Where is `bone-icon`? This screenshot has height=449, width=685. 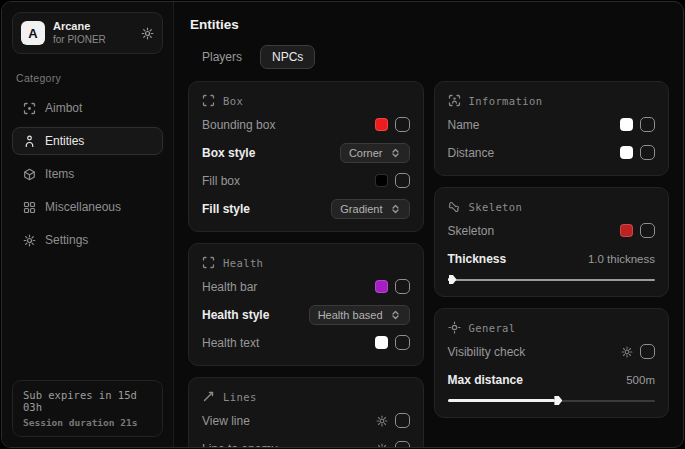
bone-icon is located at coordinates (454, 206).